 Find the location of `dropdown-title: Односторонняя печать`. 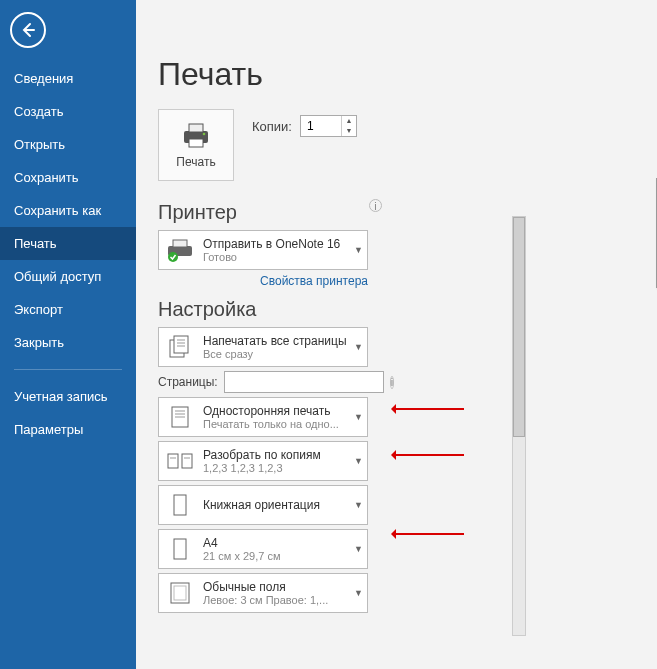

dropdown-title: Односторонняя печать is located at coordinates (271, 411).